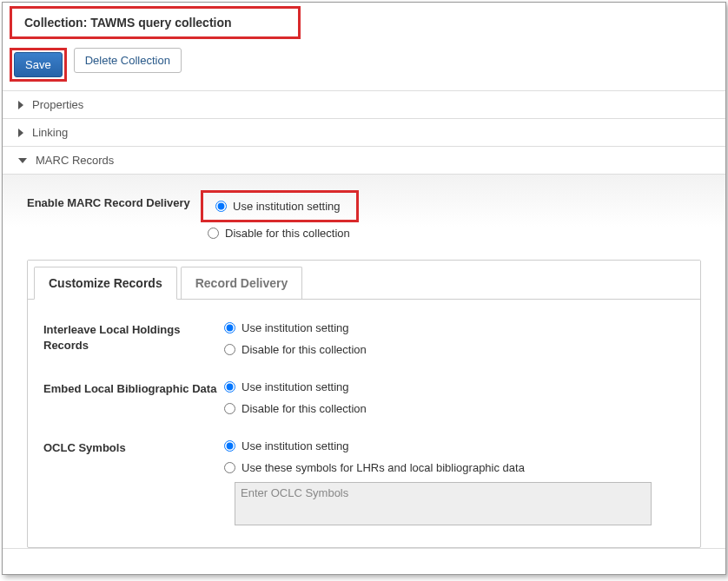  I want to click on marc-delivery-label: Enable MARC Record Delivery, so click(114, 201).